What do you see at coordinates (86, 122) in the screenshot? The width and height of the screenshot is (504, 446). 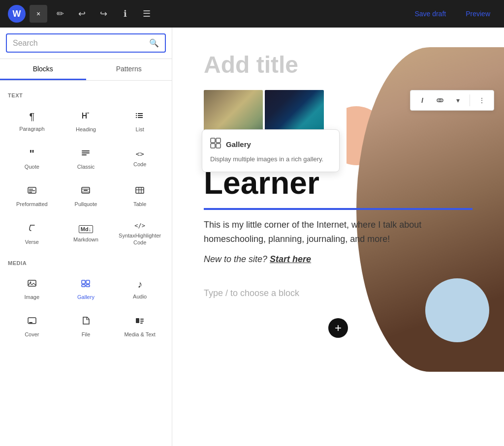 I see `block-heading: Heading` at bounding box center [86, 122].